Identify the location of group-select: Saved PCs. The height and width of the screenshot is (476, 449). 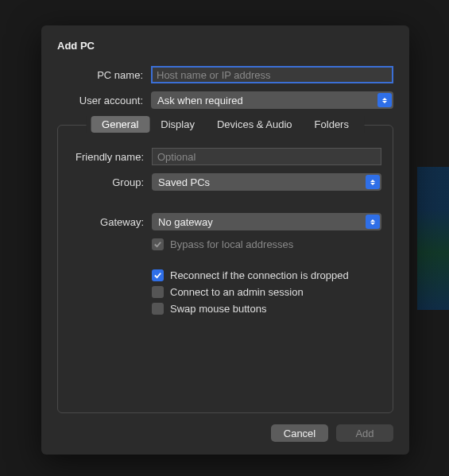
(267, 182).